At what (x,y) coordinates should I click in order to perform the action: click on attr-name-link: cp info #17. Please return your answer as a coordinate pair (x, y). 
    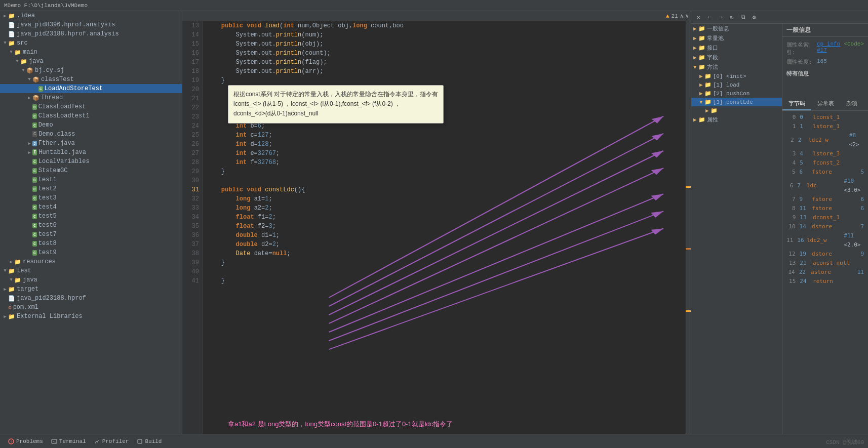
    Looking at the image, I should click on (830, 49).